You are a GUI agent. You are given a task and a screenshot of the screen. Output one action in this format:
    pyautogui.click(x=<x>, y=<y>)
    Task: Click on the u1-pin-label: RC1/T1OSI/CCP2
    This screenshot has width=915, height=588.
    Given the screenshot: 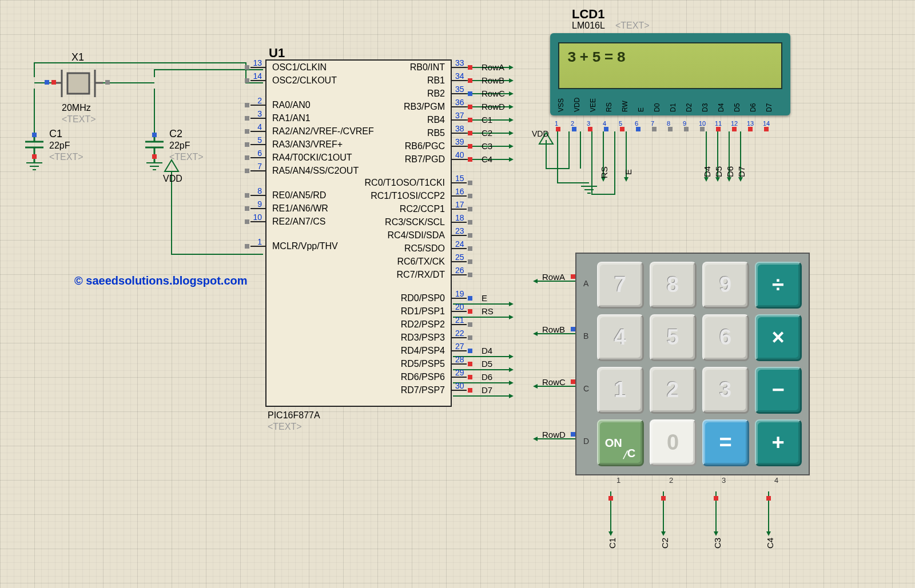 What is the action you would take?
    pyautogui.click(x=408, y=196)
    